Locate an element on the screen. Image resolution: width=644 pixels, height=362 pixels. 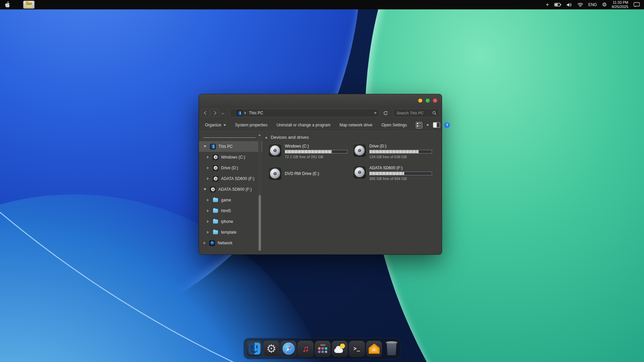
back-button is located at coordinates (205, 113).